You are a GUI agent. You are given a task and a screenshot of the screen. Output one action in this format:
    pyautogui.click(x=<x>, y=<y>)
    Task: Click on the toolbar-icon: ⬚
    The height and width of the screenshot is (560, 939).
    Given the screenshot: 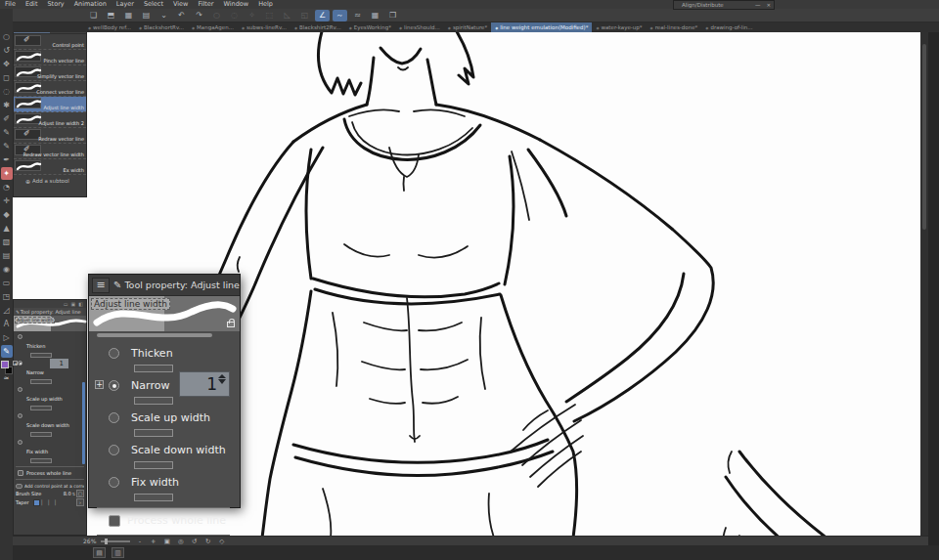 What is the action you would take?
    pyautogui.click(x=270, y=16)
    